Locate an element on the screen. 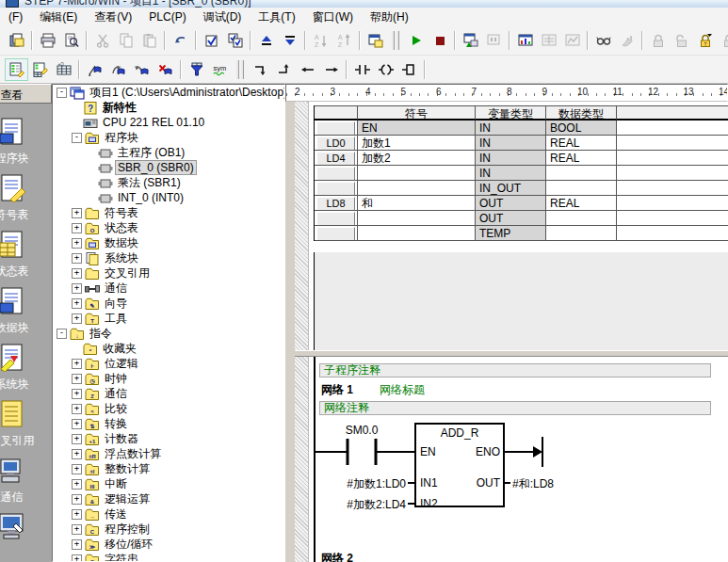  tree-item-程序控制: +C程序控制 is located at coordinates (169, 529).